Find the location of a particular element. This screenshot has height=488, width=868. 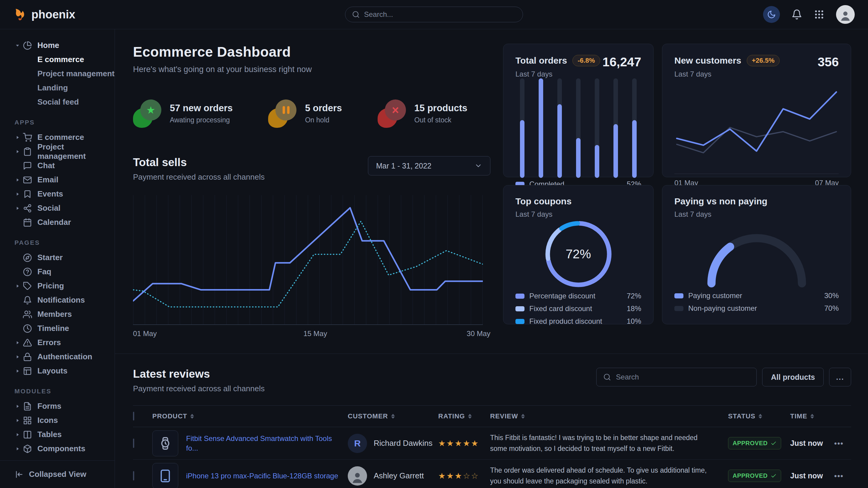

stat-red: × 15 products Out of stock is located at coordinates (423, 113).